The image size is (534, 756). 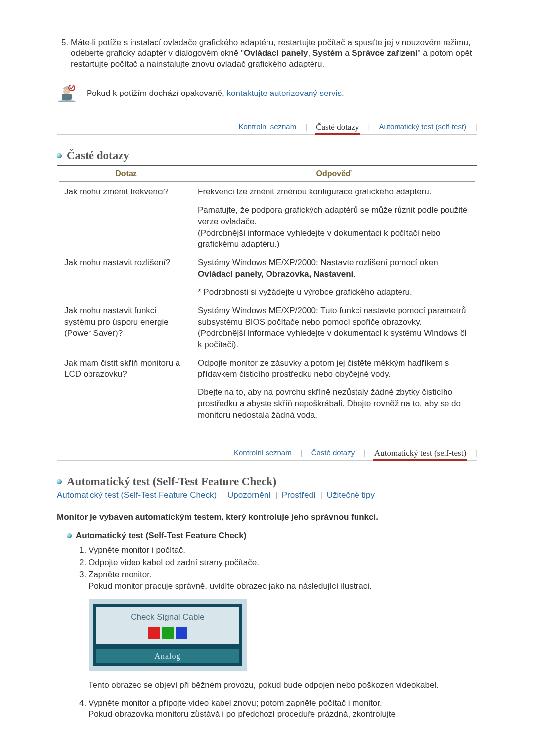 I want to click on list-item: Vypněte monitor a připojte video kabel z…, so click(x=283, y=709).